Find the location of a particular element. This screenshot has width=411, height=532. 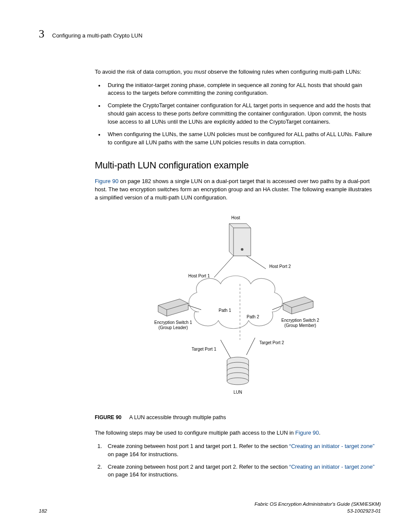

intro-paragraph: To avoid the risk of data corruption, yo… is located at coordinates (236, 72).